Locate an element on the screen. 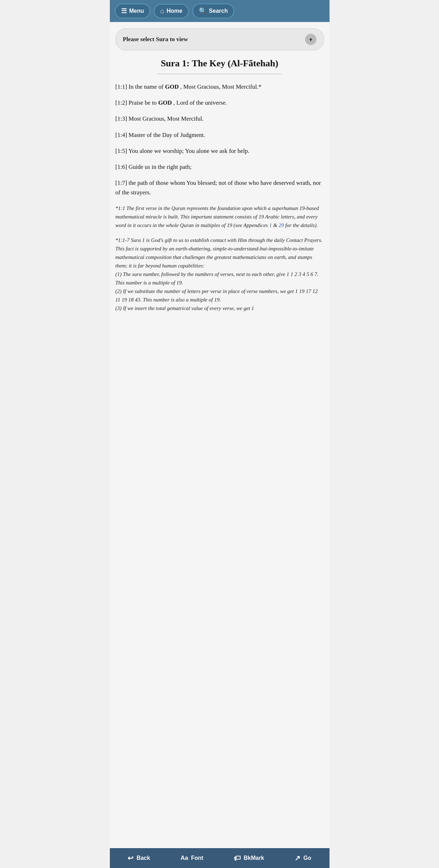  top-nav: ☰ Menu ⌂ Home 🔍 Search is located at coordinates (220, 11).